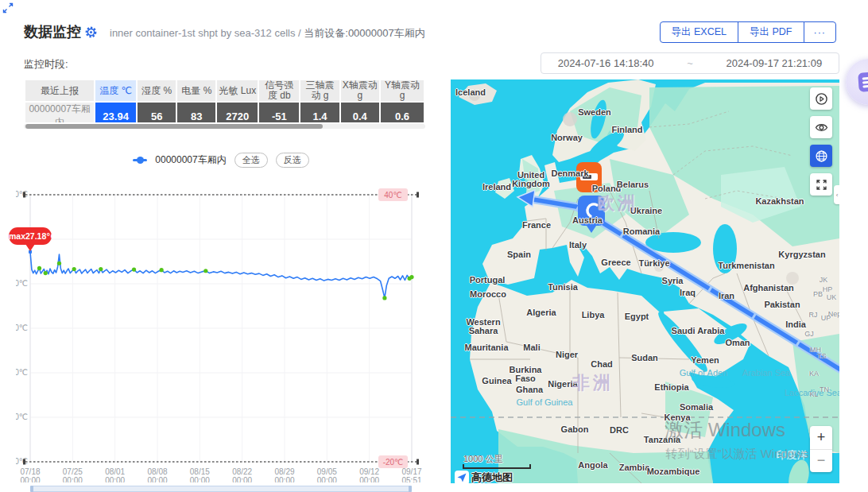  What do you see at coordinates (412, 479) in the screenshot?
I see `svg-text: 05:51` at bounding box center [412, 479].